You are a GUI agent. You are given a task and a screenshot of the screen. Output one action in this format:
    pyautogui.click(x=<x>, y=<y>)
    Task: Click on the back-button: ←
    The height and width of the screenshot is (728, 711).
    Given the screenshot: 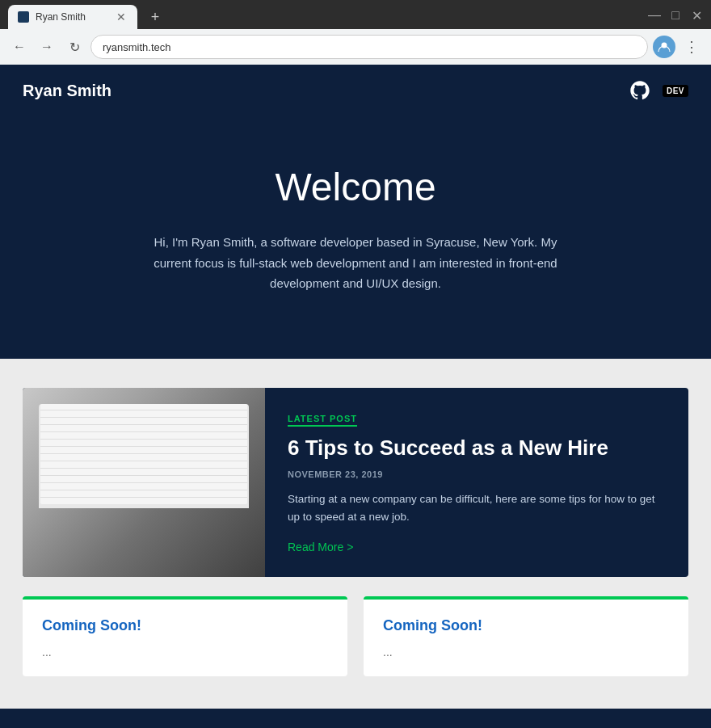 What is the action you would take?
    pyautogui.click(x=19, y=47)
    